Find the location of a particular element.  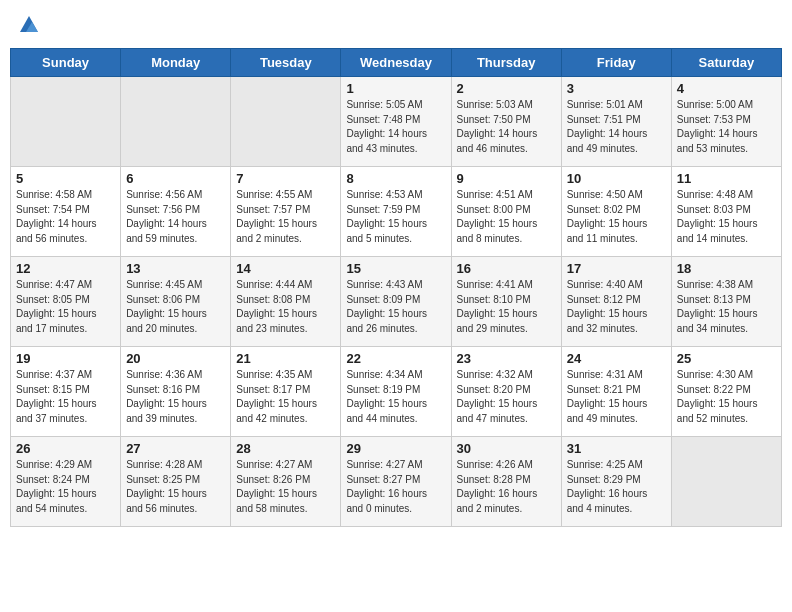

day-number: 14 is located at coordinates (286, 268).